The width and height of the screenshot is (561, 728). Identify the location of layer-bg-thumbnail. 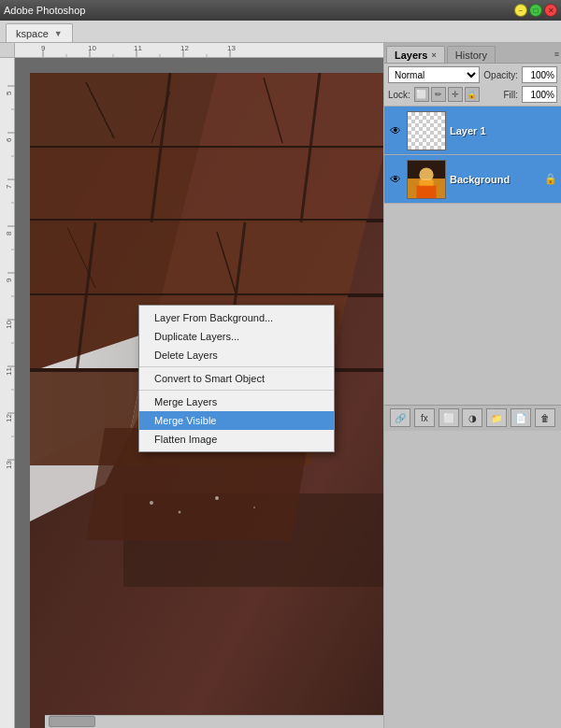
(426, 179).